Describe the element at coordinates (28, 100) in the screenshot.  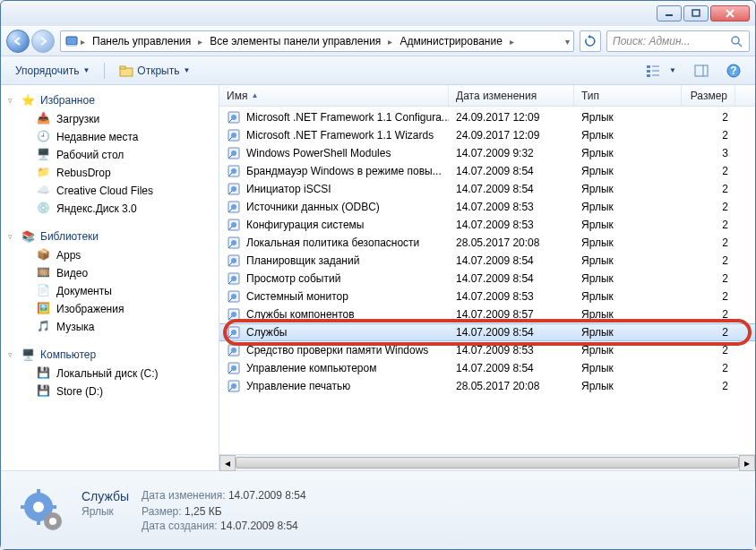
I see `star-icon: ⭐` at that location.